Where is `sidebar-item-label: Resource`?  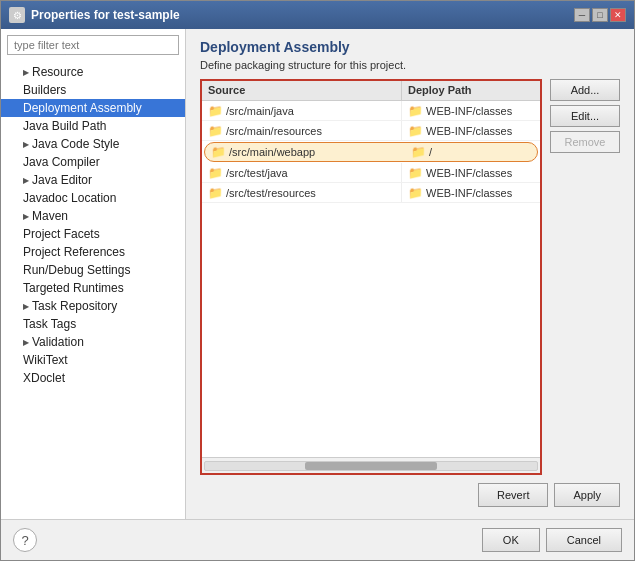
sidebar-item-label: Resource is located at coordinates (58, 72).